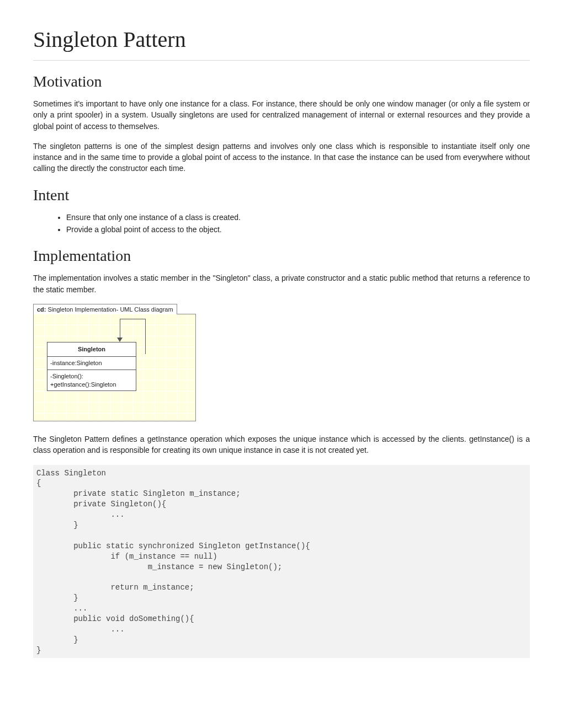  Describe the element at coordinates (92, 385) in the screenshot. I see `uml-op-2: +getInstance():Singleton` at that location.